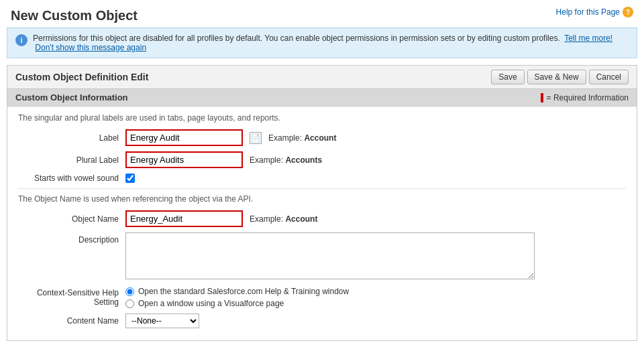  Describe the element at coordinates (82, 77) in the screenshot. I see `card-header-title: Custom Object Definition Edit` at that location.